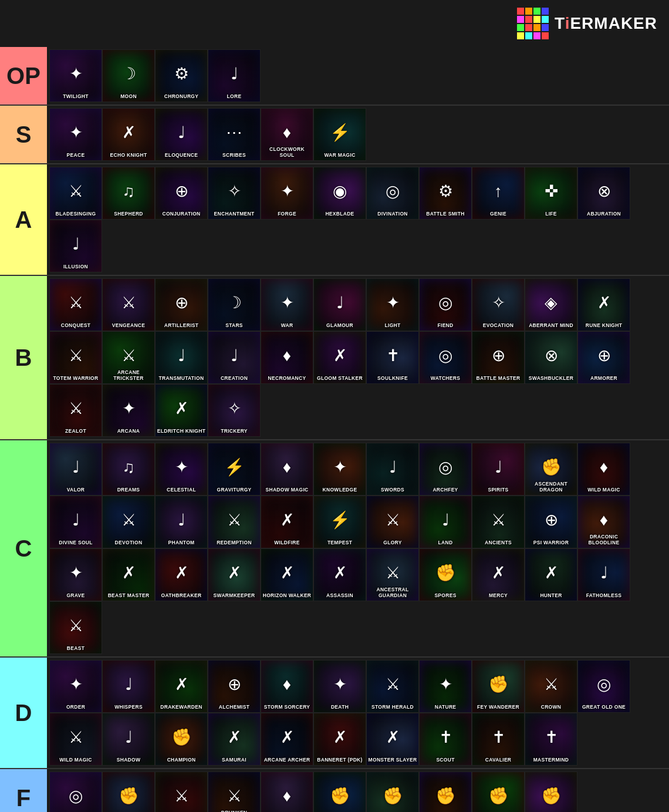 Image resolution: width=669 pixels, height=812 pixels. What do you see at coordinates (129, 739) in the screenshot?
I see `item-shadow: ♩ Shadow` at bounding box center [129, 739].